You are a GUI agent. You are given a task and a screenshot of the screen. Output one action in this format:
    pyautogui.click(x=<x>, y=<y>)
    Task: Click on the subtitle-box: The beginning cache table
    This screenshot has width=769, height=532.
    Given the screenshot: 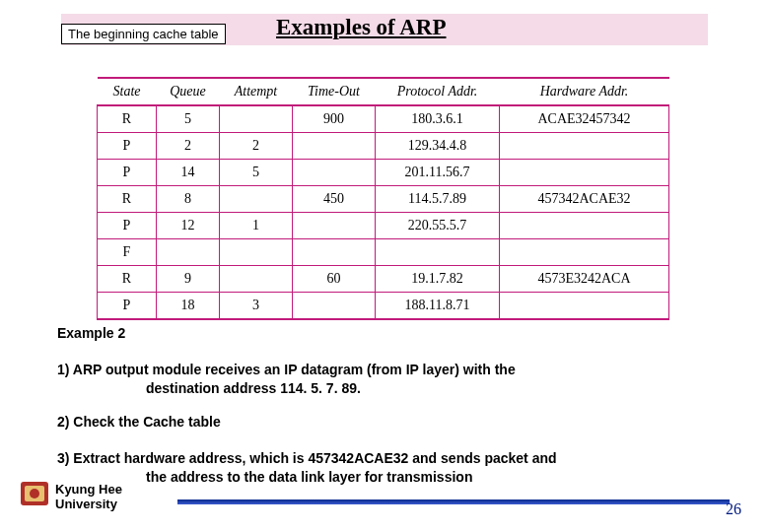 What is the action you would take?
    pyautogui.click(x=144, y=33)
    